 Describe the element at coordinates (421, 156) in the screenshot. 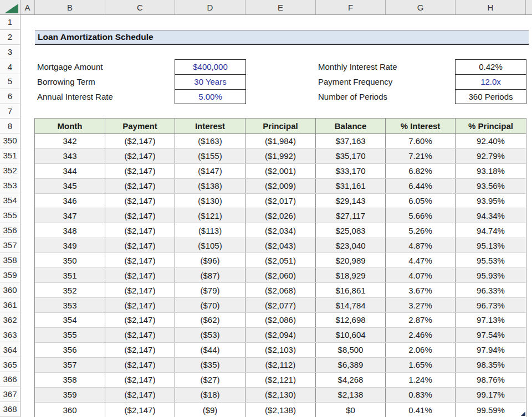

I see `table-cell-pct-interest: 7.21%` at that location.